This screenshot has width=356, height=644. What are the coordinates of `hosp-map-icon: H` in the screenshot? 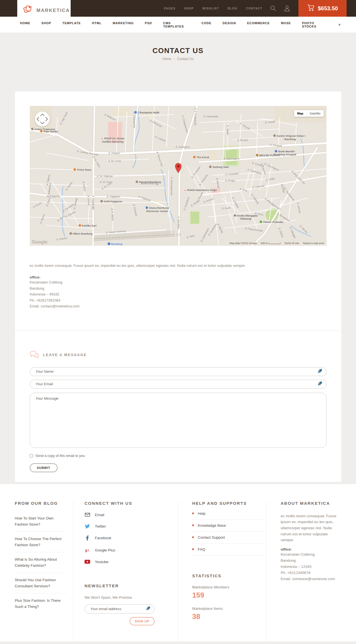 It's located at (185, 191).